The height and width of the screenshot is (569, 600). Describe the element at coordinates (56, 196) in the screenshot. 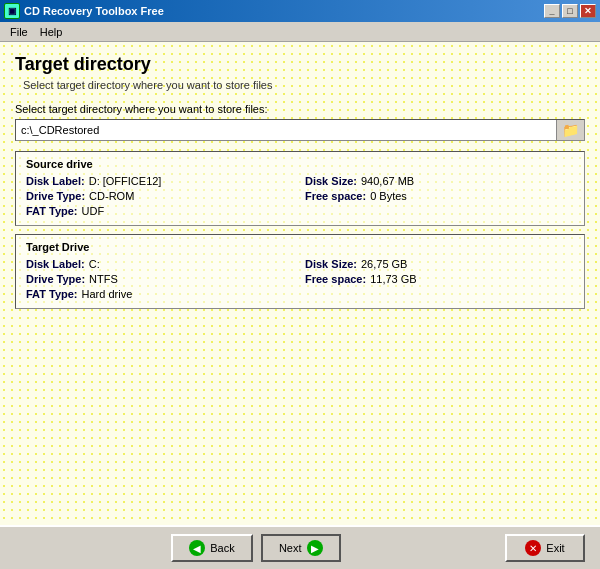

I see `source-drive-type-key: Drive Type:` at that location.